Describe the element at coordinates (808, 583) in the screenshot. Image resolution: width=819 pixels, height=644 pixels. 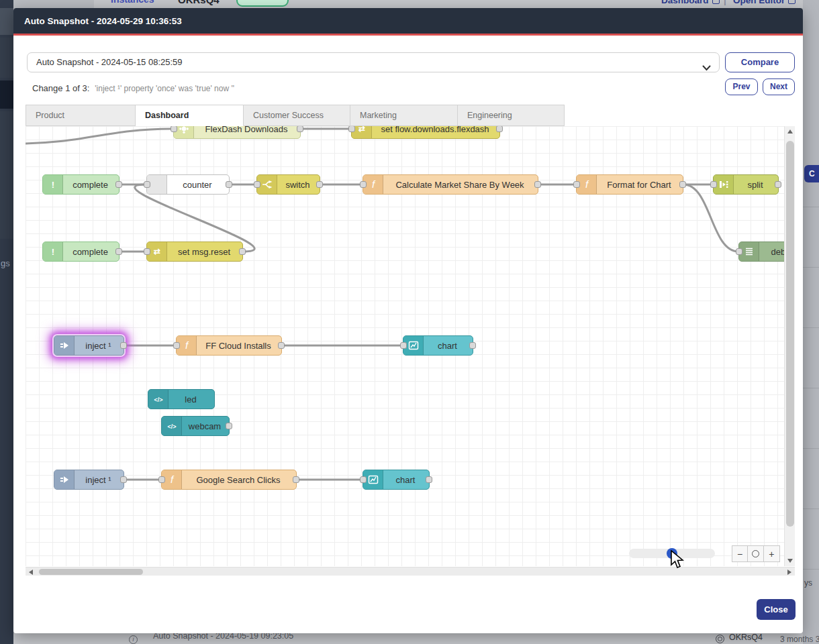
I see `background-text-fragment: ys` at that location.